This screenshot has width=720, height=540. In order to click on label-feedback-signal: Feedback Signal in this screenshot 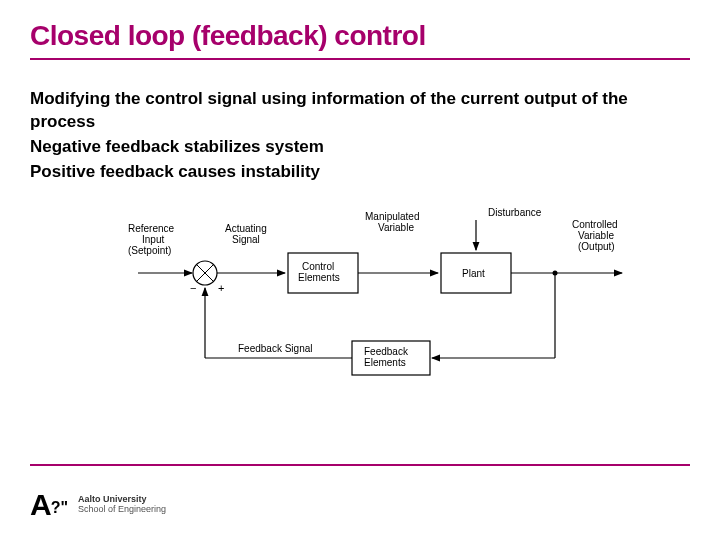, I will do `click(276, 348)`.